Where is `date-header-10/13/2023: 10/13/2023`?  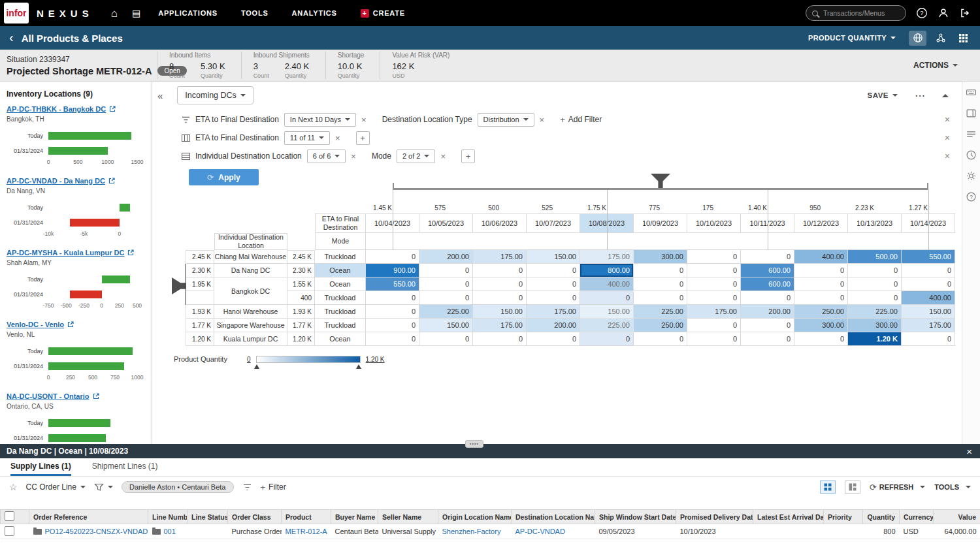 date-header-10/13/2023: 10/13/2023 is located at coordinates (875, 223).